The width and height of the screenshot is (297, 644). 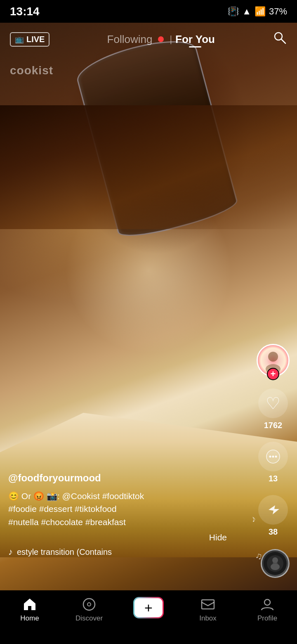 What do you see at coordinates (280, 38) in the screenshot?
I see `search-icon` at bounding box center [280, 38].